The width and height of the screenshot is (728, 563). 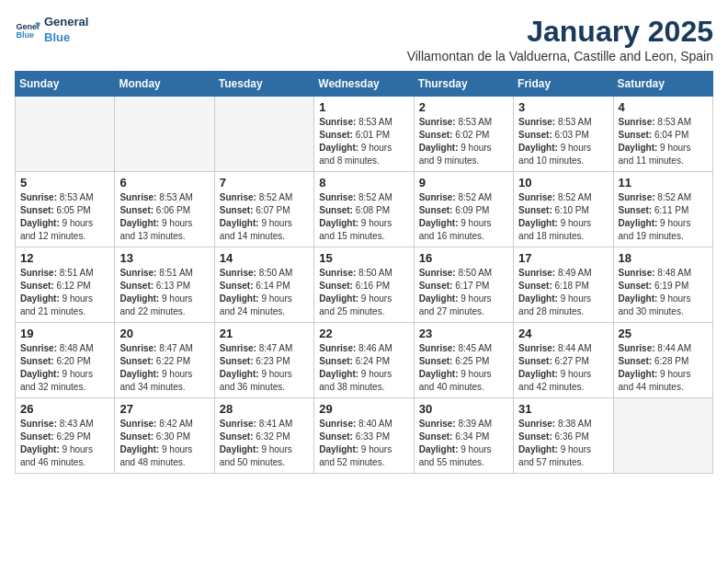 What do you see at coordinates (563, 368) in the screenshot?
I see `day-info: Sunrise: 8:44 AMSunset: 6:27 PMDaylight:…` at bounding box center [563, 368].